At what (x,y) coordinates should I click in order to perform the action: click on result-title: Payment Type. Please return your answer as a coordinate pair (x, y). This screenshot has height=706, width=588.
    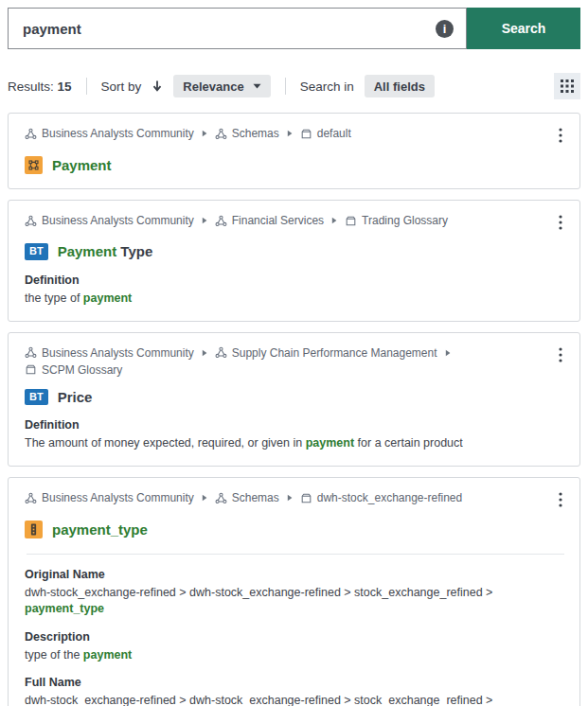
    Looking at the image, I should click on (106, 252).